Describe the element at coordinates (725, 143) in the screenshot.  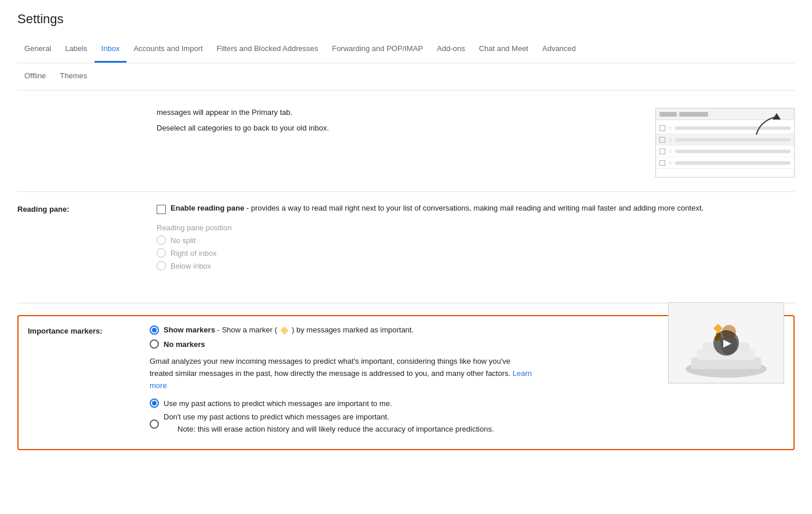
I see `inbox-preview: ☆ ☆ ☆` at that location.